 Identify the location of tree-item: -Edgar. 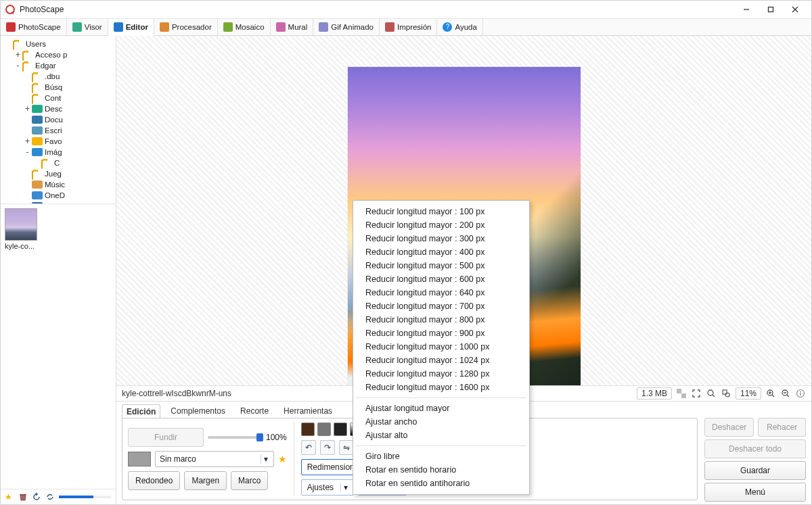
(60, 66).